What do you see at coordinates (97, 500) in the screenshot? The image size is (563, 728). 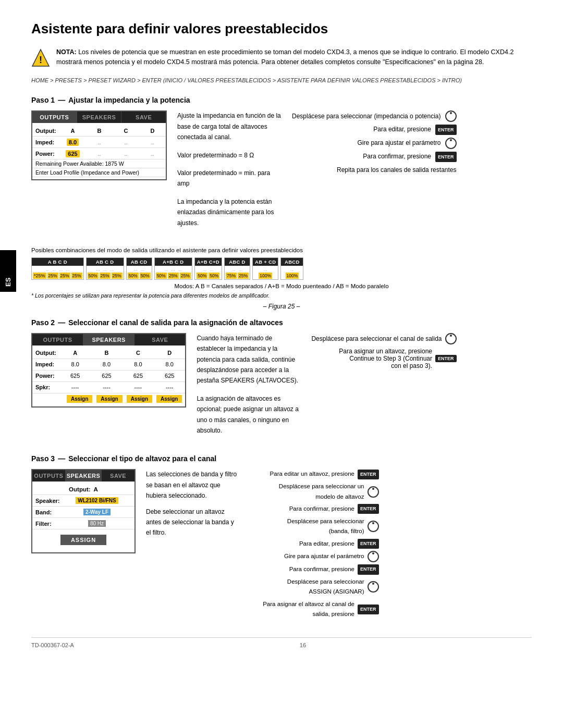 I see `step3-speaker-val: WL2102 Bi/FNS` at bounding box center [97, 500].